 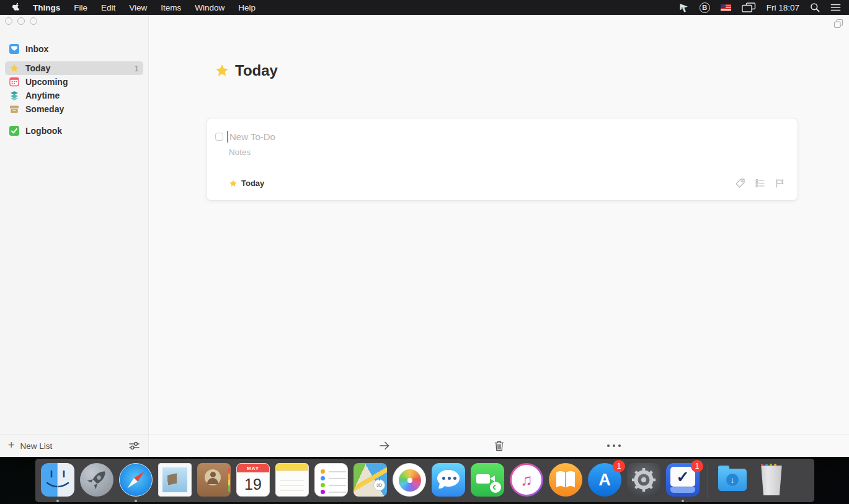 I want to click on dock-item-mail, so click(x=175, y=482).